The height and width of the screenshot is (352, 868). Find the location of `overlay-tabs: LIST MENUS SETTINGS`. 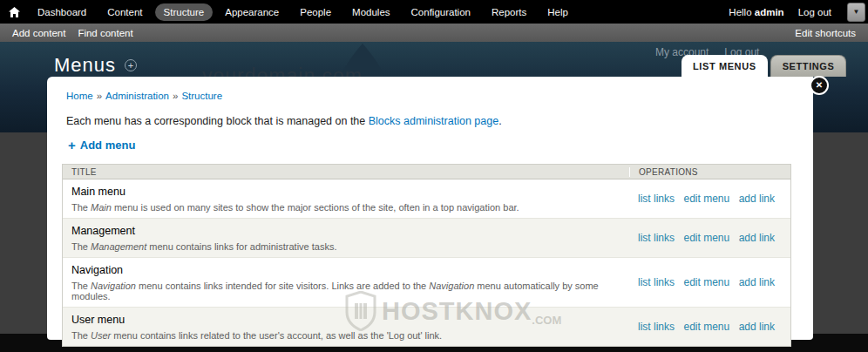

overlay-tabs: LIST MENUS SETTINGS is located at coordinates (765, 66).